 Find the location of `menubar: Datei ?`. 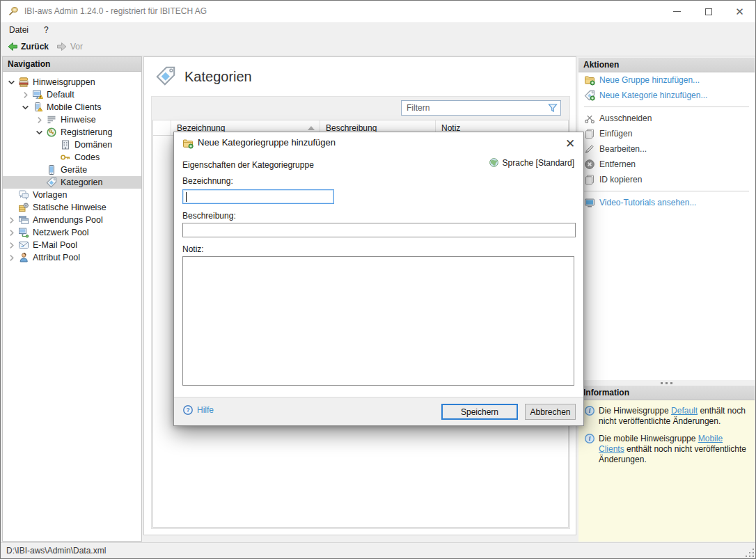

menubar: Datei ? is located at coordinates (378, 30).